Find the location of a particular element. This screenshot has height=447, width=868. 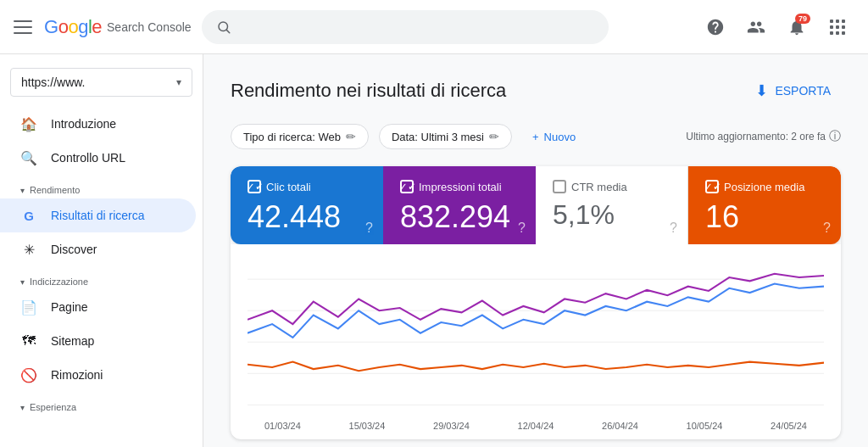

metric-name: CTR media is located at coordinates (599, 187).